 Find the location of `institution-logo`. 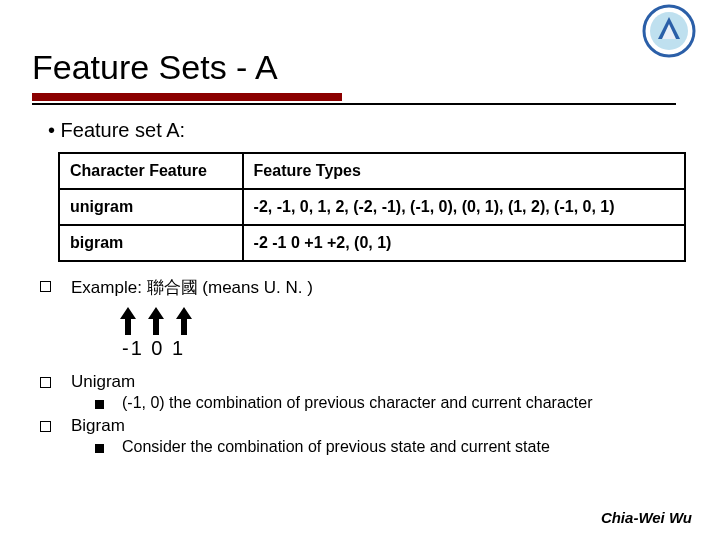

institution-logo is located at coordinates (669, 31).